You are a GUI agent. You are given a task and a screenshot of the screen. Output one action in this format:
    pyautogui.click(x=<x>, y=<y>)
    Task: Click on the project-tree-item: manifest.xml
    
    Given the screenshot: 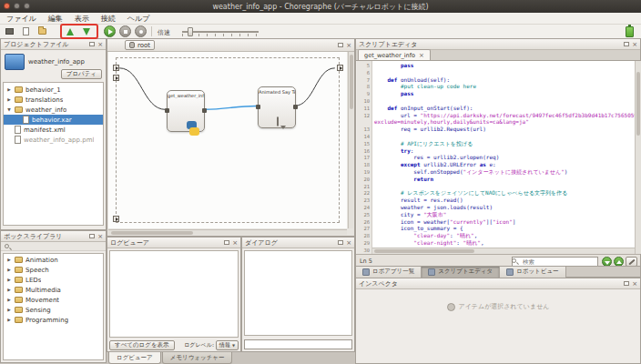 What is the action you would take?
    pyautogui.click(x=53, y=129)
    